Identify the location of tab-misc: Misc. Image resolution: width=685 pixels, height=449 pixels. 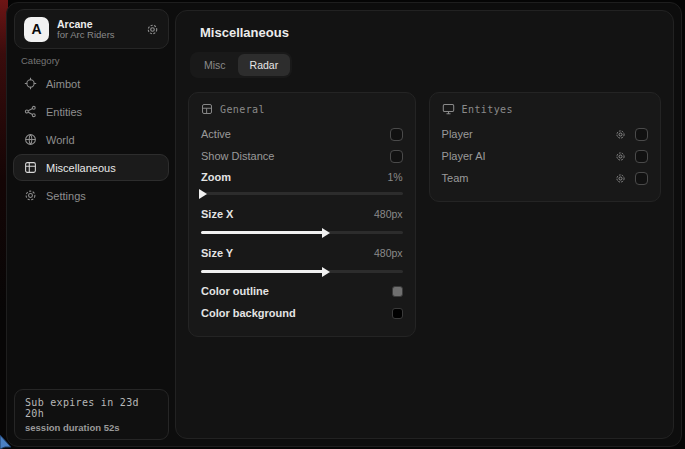
(215, 65).